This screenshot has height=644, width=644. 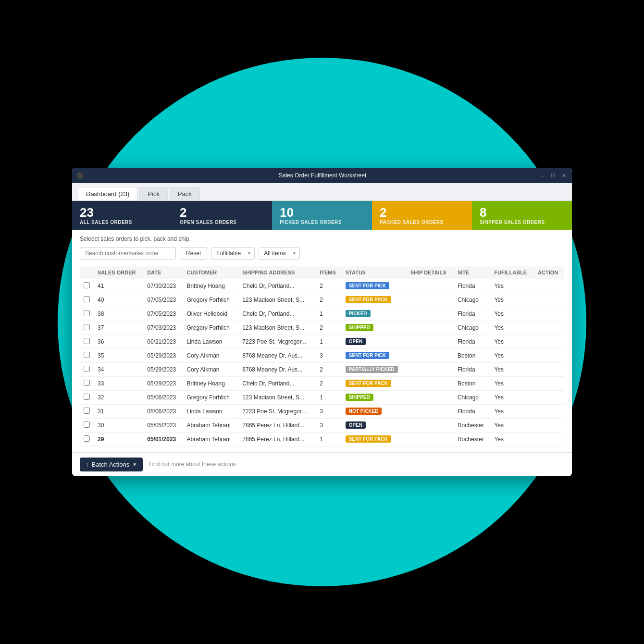 I want to click on fulfillable-dropdown: Fulfillable, so click(x=233, y=253).